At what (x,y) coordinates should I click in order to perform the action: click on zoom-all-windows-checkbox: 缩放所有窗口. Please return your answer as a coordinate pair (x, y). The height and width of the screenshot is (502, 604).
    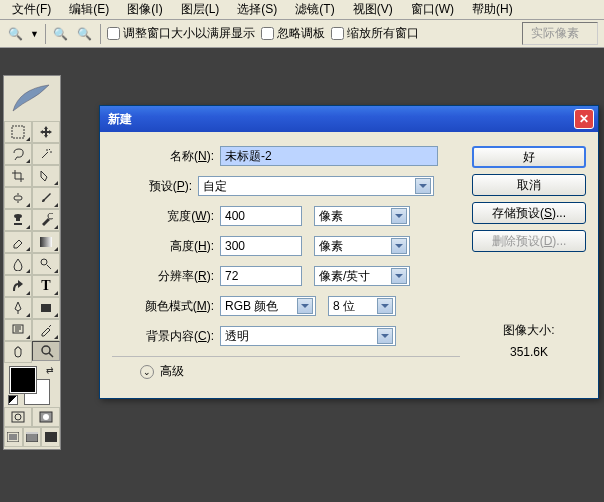
    Looking at the image, I should click on (375, 34).